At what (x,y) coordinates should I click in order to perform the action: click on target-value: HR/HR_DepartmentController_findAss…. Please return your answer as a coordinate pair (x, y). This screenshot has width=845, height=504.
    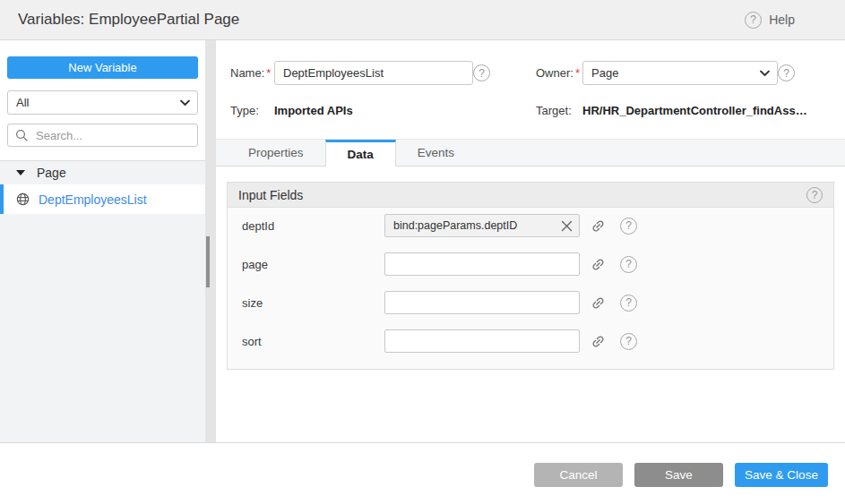
    Looking at the image, I should click on (695, 111).